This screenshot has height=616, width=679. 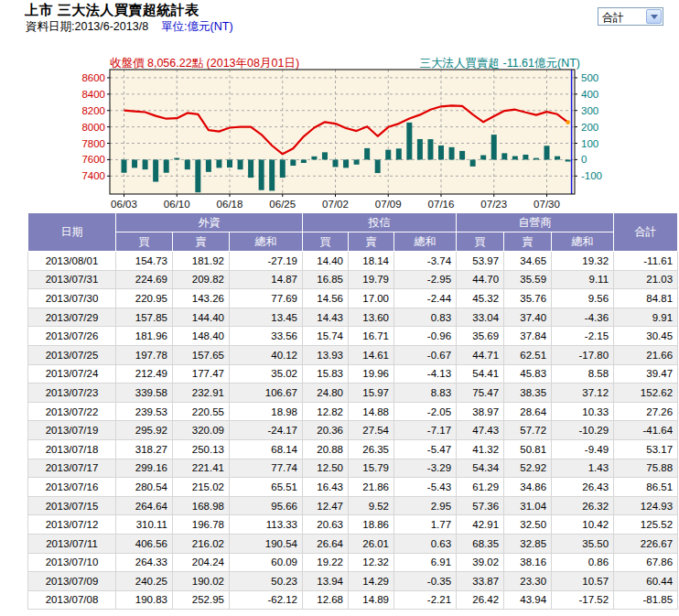 What do you see at coordinates (72, 298) in the screenshot?
I see `date-cell: 2013/07/30` at bounding box center [72, 298].